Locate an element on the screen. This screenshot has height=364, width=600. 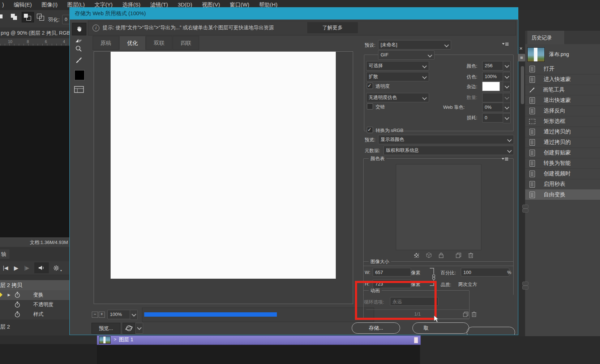
speaker-icon is located at coordinates (42, 268).